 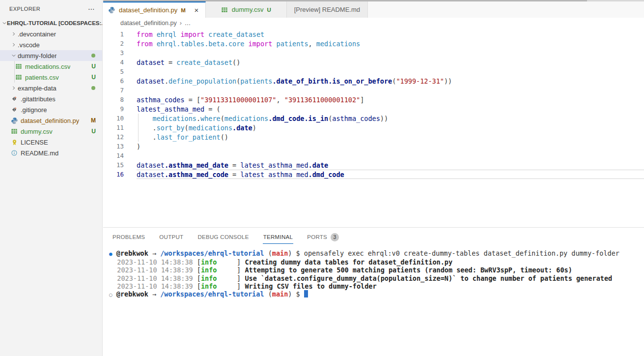 What do you see at coordinates (376, 262) in the screenshot?
I see `terminal-line: 2023-11-10 14:38:38 [info ] Creating dum…` at bounding box center [376, 262].